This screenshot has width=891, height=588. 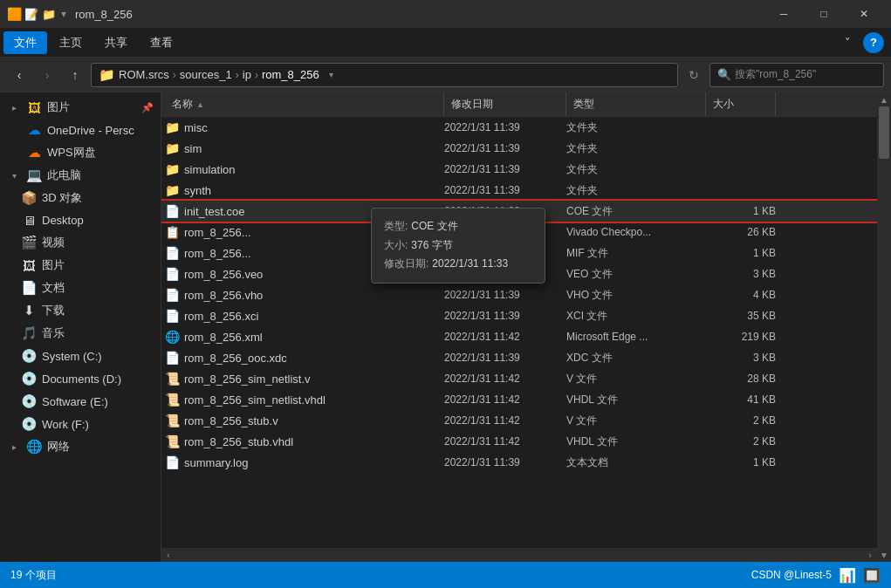 I want to click on file-name-cell: 📁 simulation, so click(x=305, y=169).